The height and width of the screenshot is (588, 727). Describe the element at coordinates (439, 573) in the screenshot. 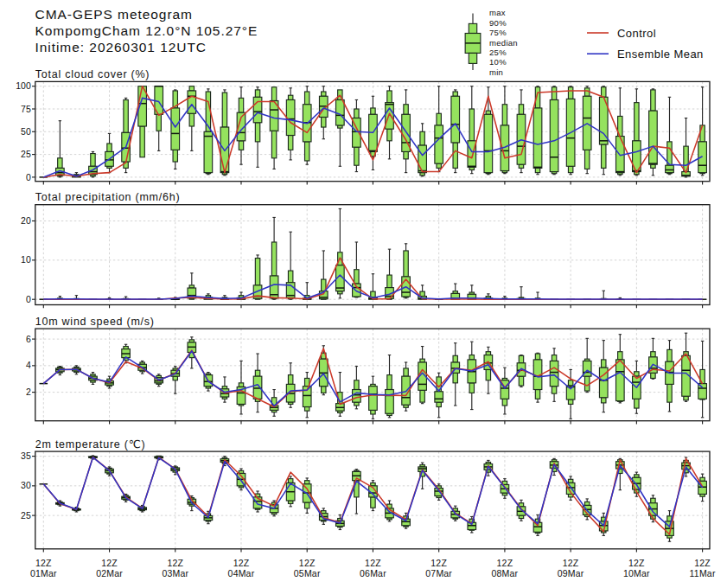

I see `svg-text: 07Mar` at that location.